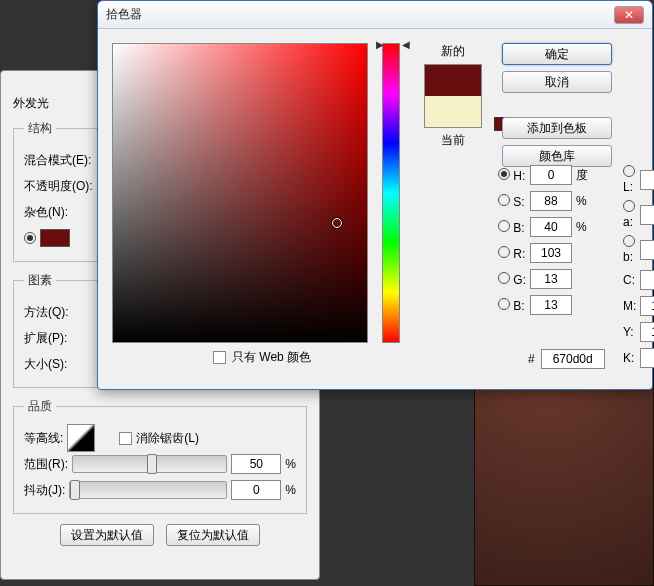  I want to click on r-label: R:, so click(519, 254).